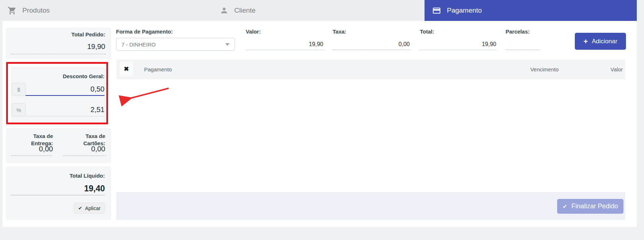  Describe the element at coordinates (67, 89) in the screenshot. I see `desconto-currency-input: 0,50` at that location.